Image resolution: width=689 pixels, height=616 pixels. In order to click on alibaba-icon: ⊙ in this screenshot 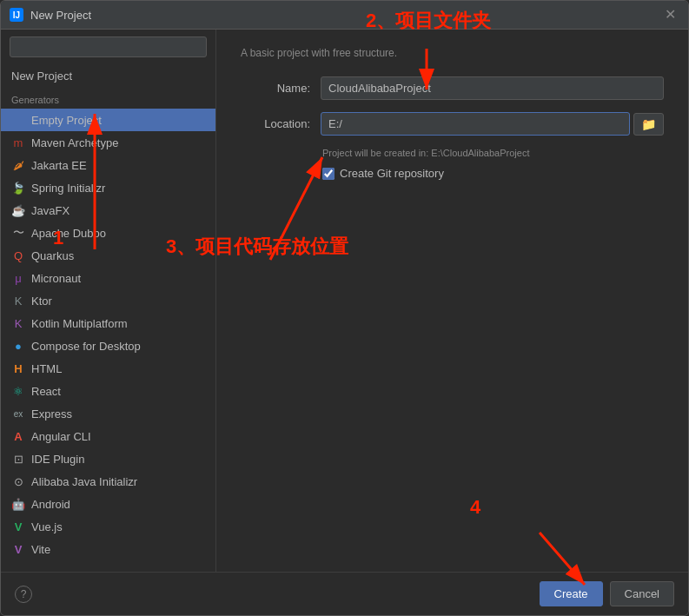, I will do `click(18, 481)`.